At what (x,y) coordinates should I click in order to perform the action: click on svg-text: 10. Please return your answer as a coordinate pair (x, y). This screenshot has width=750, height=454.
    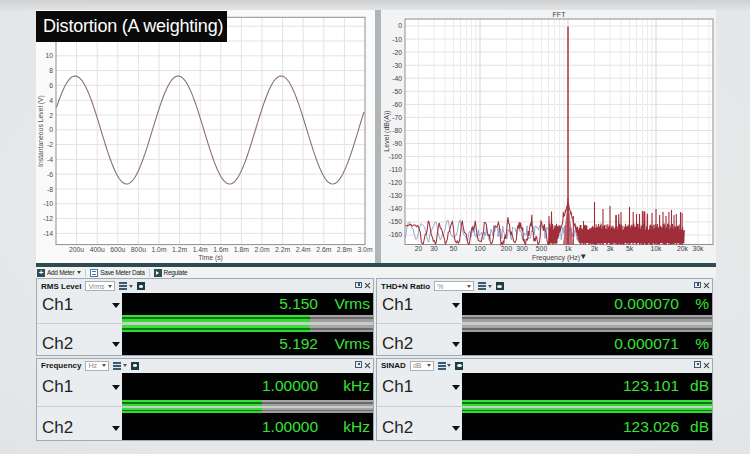
    Looking at the image, I should click on (49, 56).